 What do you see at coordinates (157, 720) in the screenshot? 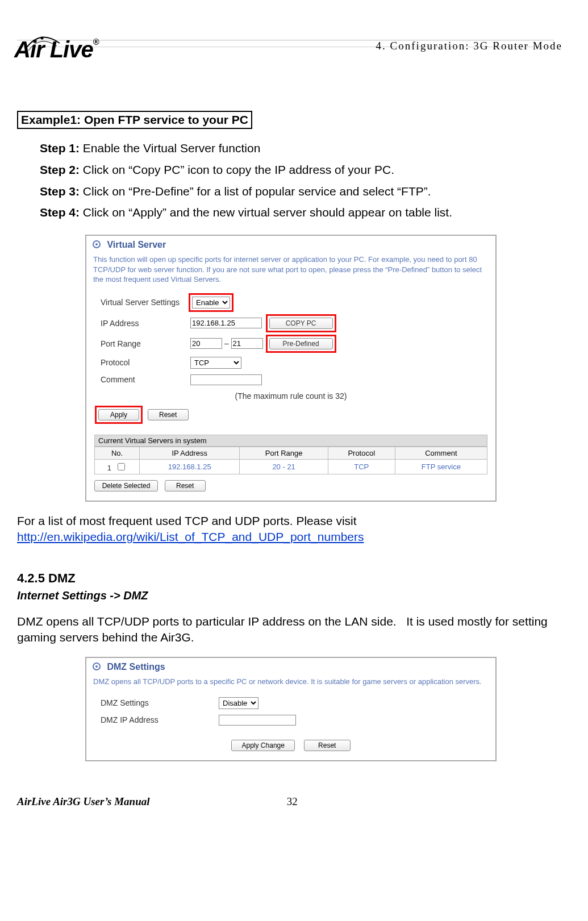
I see `dmz-ip-label: DMZ IP Address` at bounding box center [157, 720].